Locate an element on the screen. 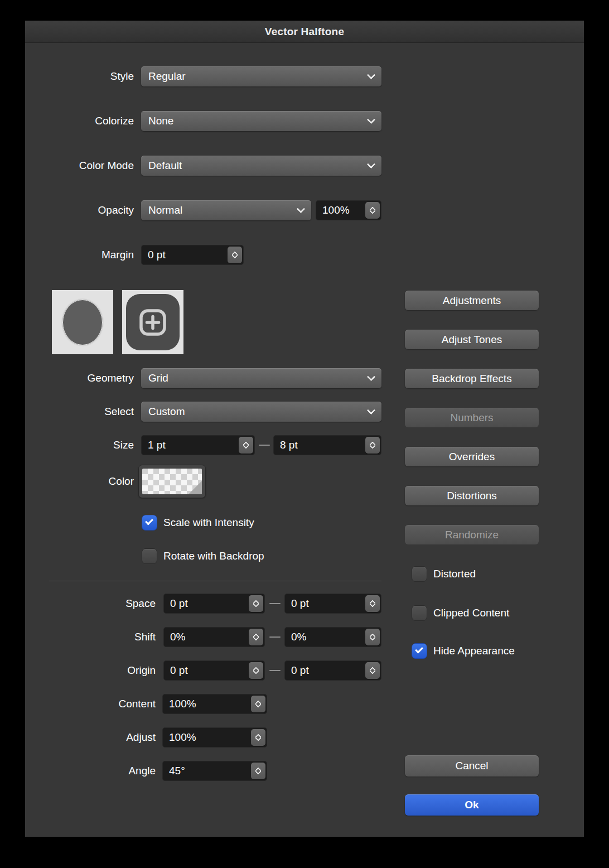  distorted-checkbox is located at coordinates (419, 574).